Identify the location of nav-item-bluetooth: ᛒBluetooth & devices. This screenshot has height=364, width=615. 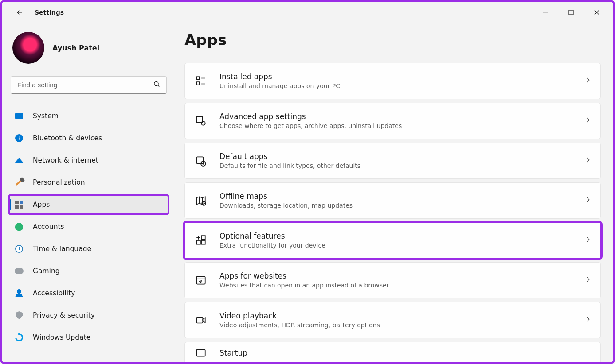
(89, 138).